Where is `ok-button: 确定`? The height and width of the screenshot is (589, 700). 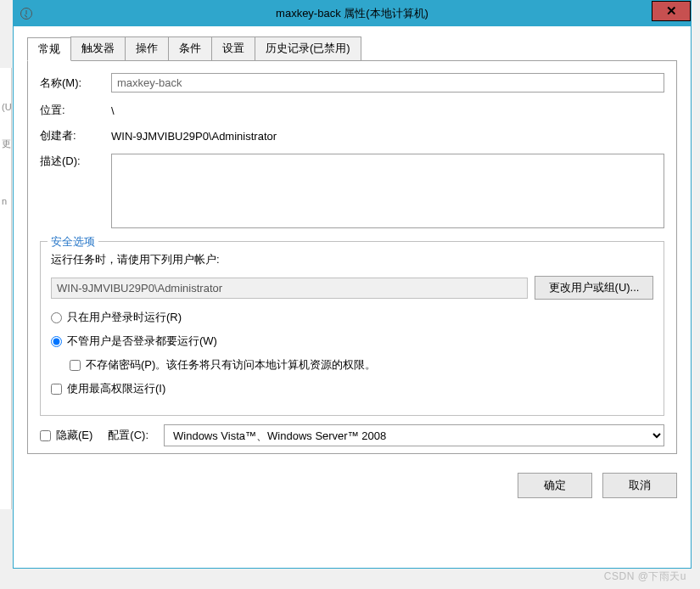 ok-button: 确定 is located at coordinates (555, 485).